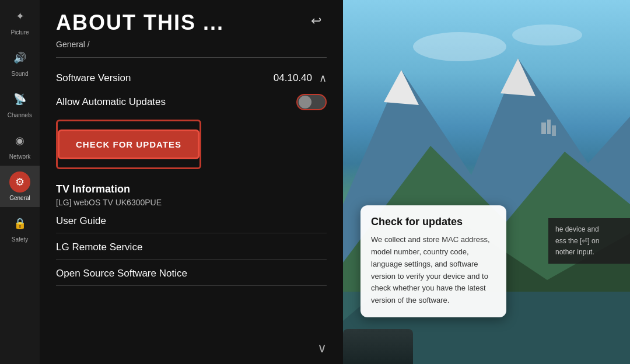  Describe the element at coordinates (433, 271) in the screenshot. I see `tooltip-text: We collect and store MAC address, model …` at that location.